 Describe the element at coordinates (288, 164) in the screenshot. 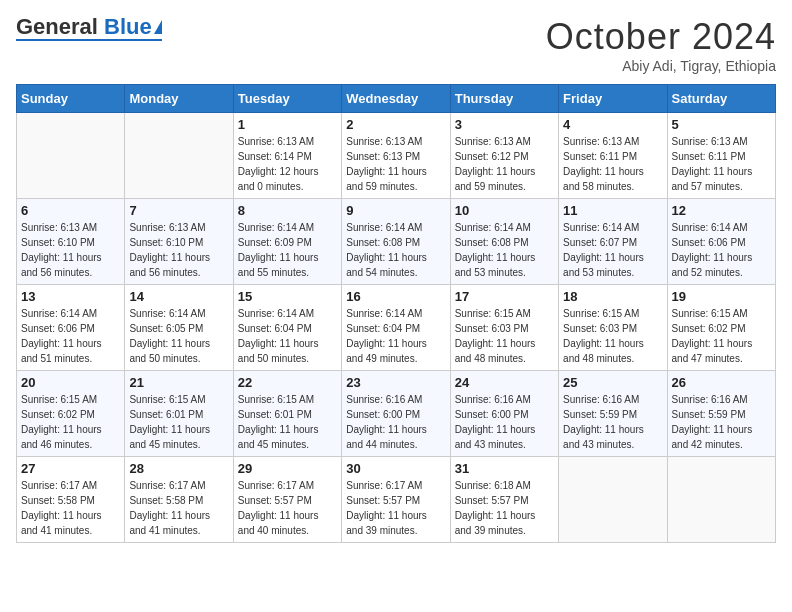

I see `day-info: Sunrise: 6:13 AM Sunset: 6:14 PM Dayligh…` at that location.